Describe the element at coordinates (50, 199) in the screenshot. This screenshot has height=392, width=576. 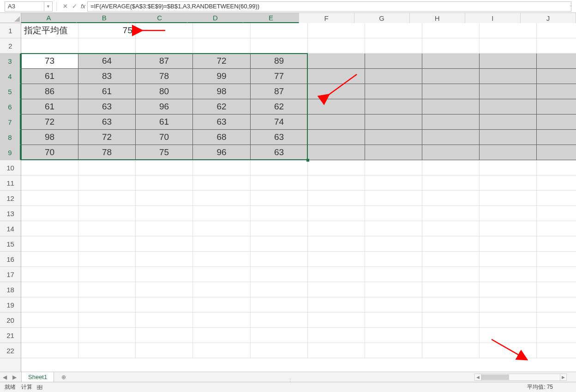
I see `cell-A12` at that location.